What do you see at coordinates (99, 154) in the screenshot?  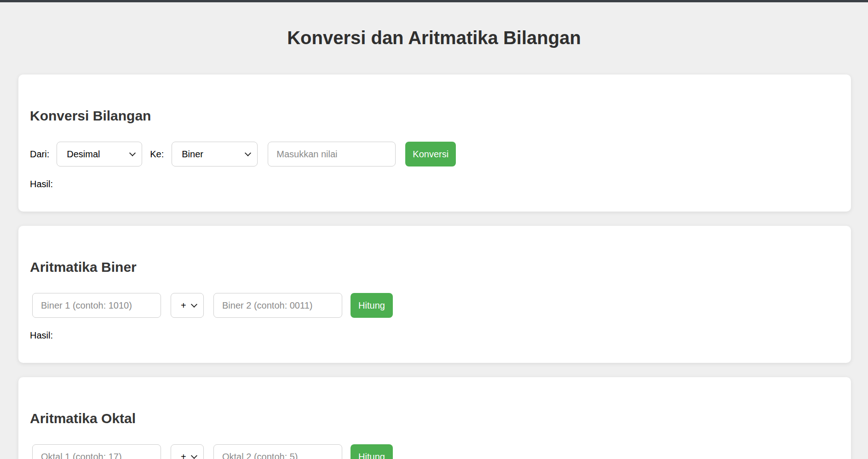 I see `from-select: Desimal` at bounding box center [99, 154].